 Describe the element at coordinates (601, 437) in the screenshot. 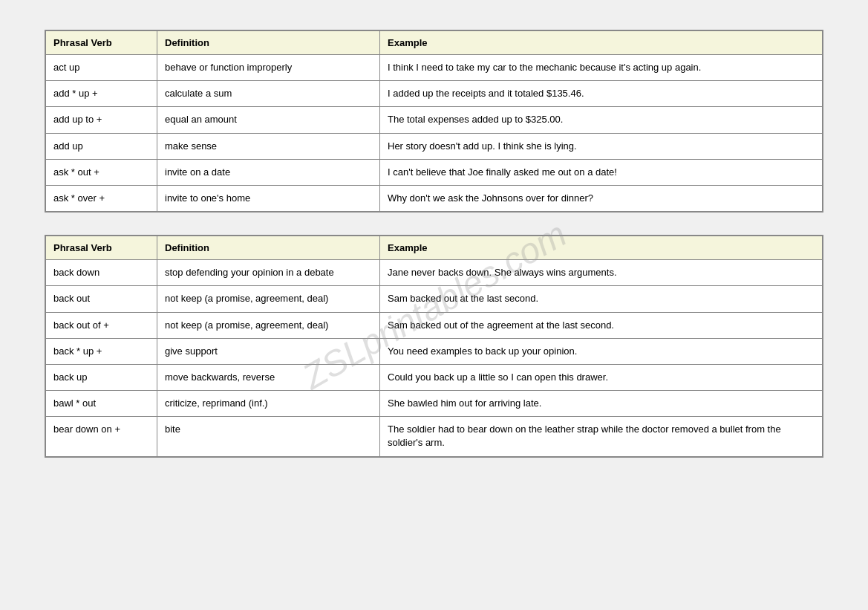

I see `example-cell: The soldier had to bear down on the leat…` at that location.